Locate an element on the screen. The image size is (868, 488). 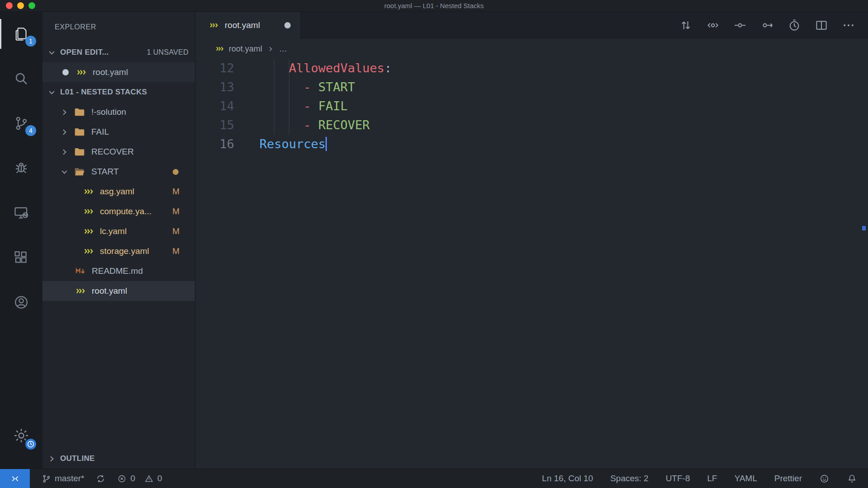
overview-ruler-mark is located at coordinates (864, 228).